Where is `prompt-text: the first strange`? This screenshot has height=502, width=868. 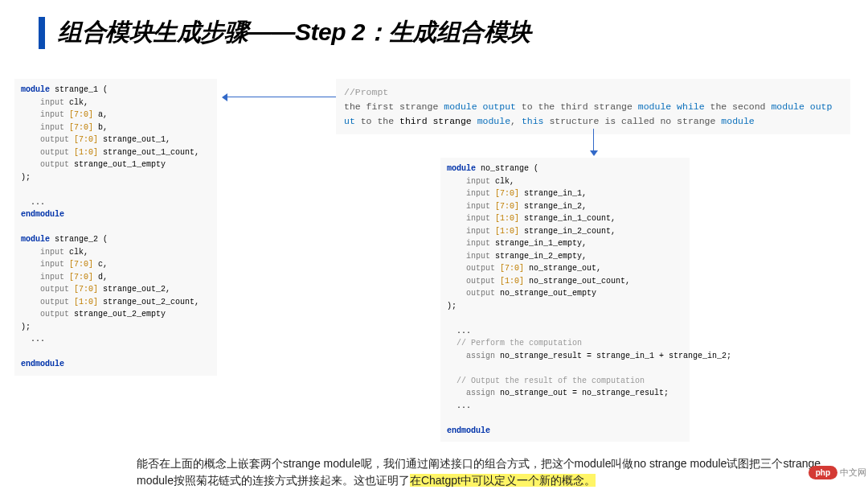
prompt-text: the first strange is located at coordinates (394, 106).